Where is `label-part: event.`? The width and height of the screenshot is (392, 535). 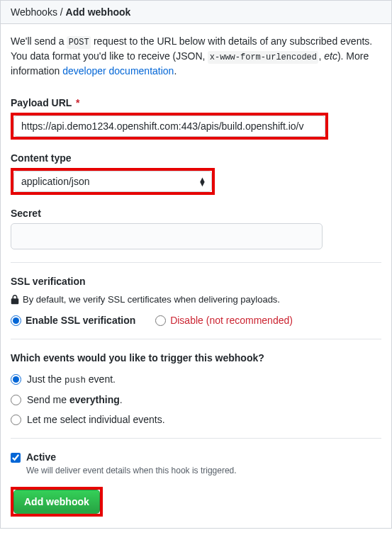
label-part: event. is located at coordinates (101, 379).